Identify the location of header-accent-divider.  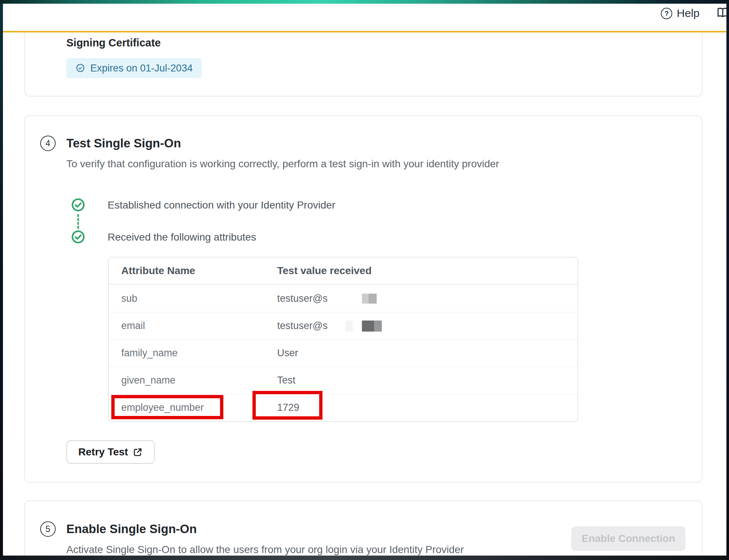
(365, 32).